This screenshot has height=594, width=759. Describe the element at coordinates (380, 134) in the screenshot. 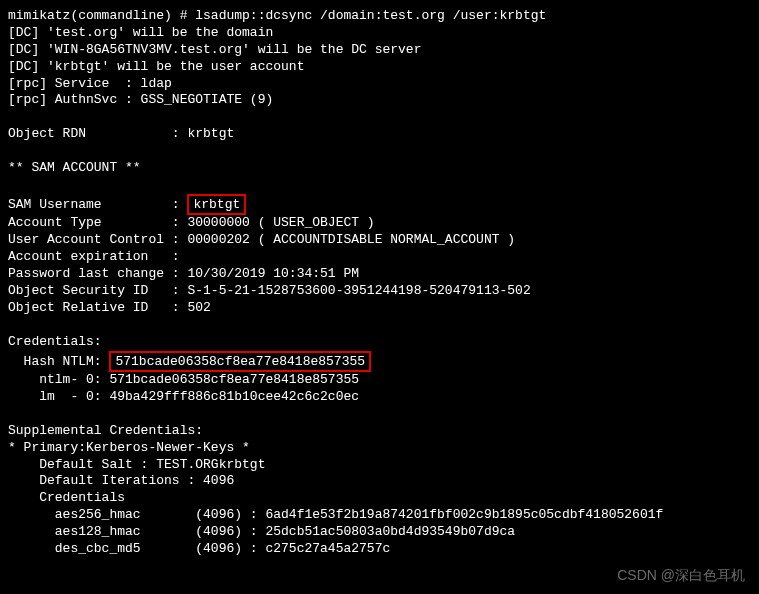

I see `object-rdn-line: Object RDN : krbtgt` at that location.